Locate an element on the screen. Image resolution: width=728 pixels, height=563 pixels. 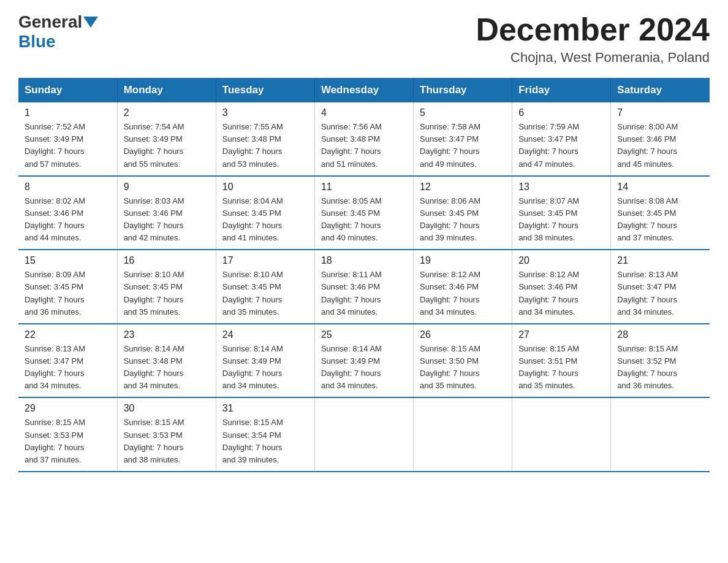
day-info: Sunrise: 7:55 AM Sunset: 3:48 PM Dayligh… is located at coordinates (265, 146).